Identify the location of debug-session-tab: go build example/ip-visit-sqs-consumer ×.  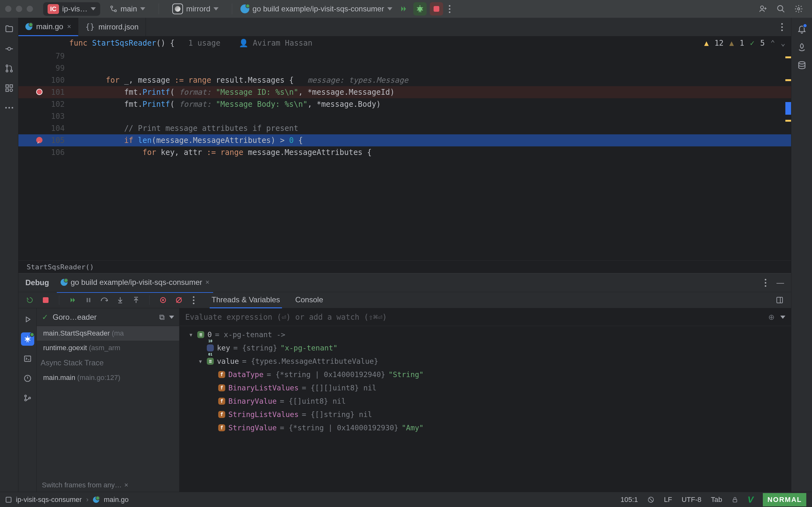
(135, 285).